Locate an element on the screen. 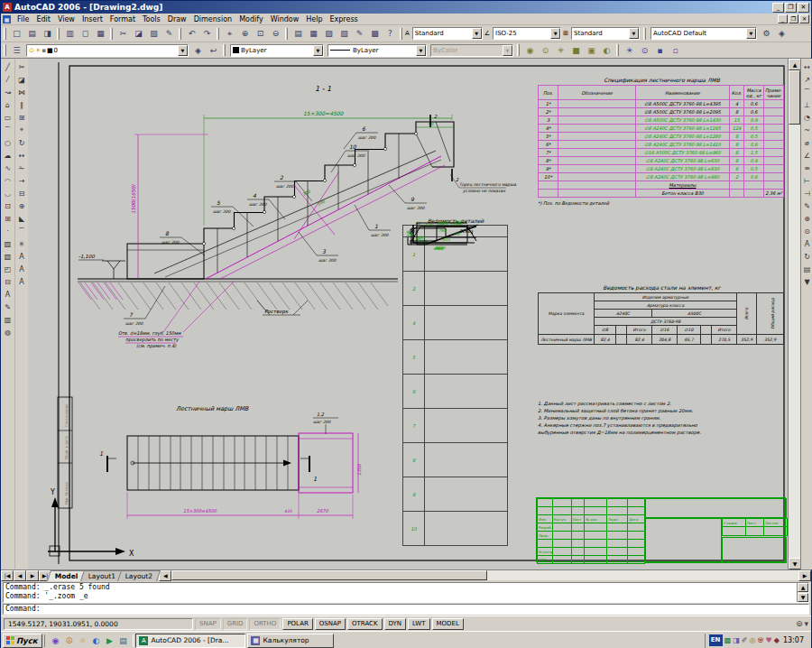 The height and width of the screenshot is (648, 812). erase-icon: ✂ is located at coordinates (22, 67).